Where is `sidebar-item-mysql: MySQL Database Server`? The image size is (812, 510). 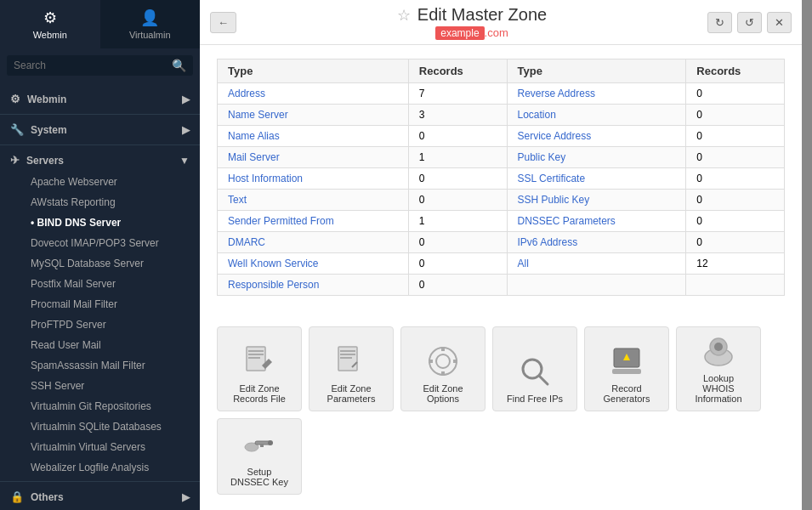
sidebar-item-mysql: MySQL Database Server is located at coordinates (100, 264).